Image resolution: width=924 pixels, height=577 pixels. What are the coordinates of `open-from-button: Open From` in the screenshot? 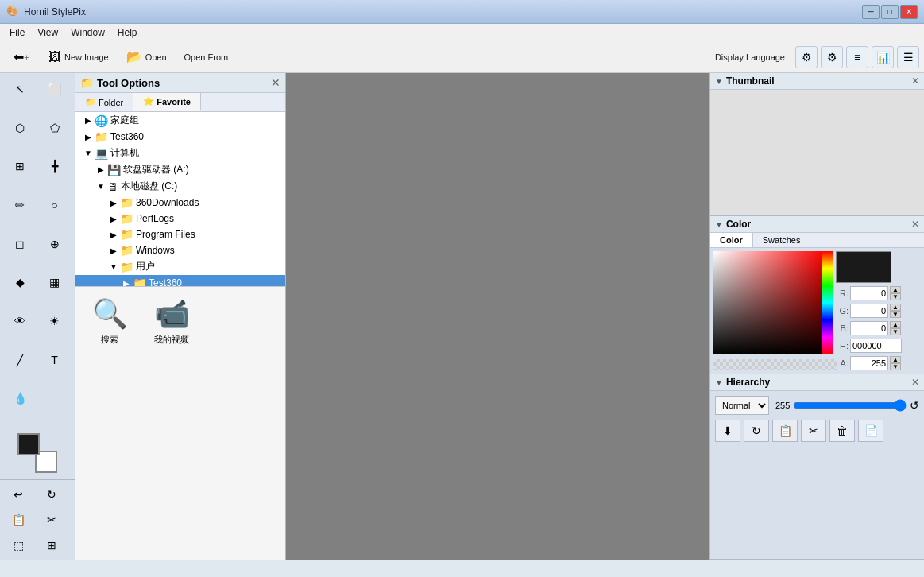 It's located at (207, 57).